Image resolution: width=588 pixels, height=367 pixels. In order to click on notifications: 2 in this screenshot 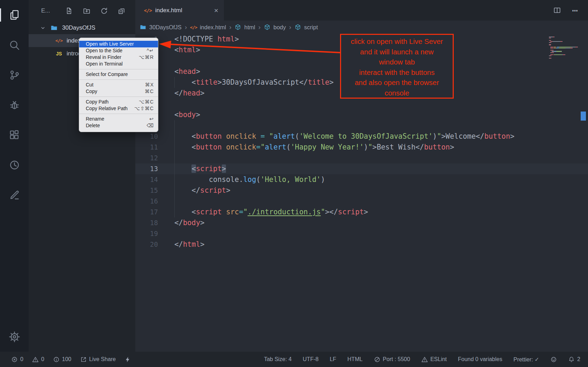, I will do `click(574, 360)`.